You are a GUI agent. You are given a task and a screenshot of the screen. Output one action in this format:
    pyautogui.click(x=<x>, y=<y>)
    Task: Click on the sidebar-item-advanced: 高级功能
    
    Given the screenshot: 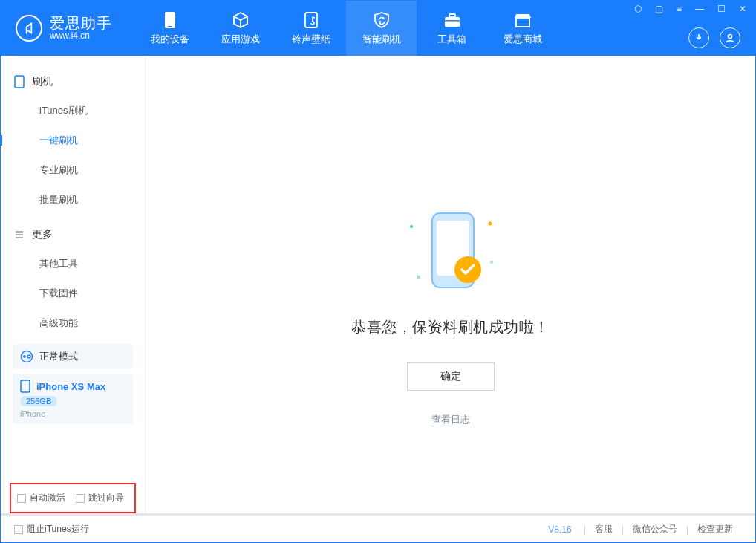 What is the action you would take?
    pyautogui.click(x=73, y=323)
    